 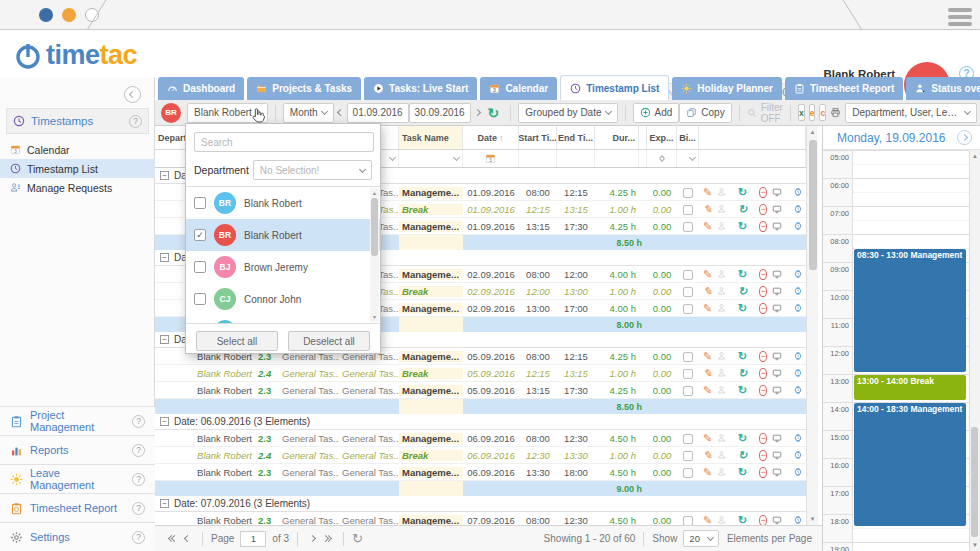 I want to click on page-size-select: 20, so click(x=701, y=538).